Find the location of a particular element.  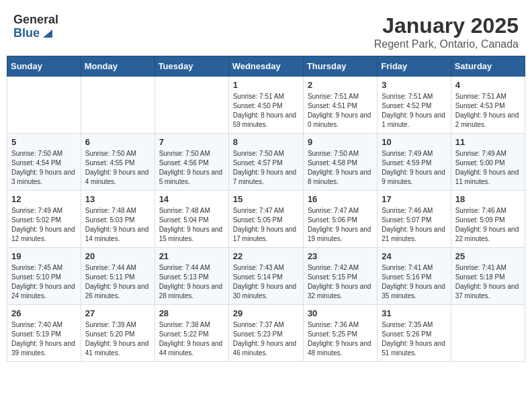

month-title: January 2025 is located at coordinates (446, 26).